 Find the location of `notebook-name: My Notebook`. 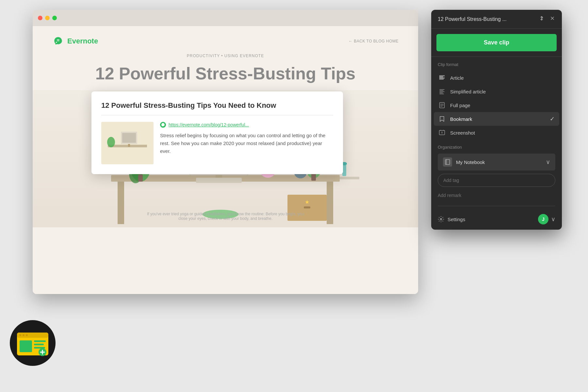

notebook-name: My Notebook is located at coordinates (499, 162).